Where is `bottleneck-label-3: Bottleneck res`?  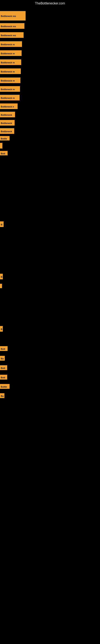 bottleneck-label-3: Bottleneck res is located at coordinates (12, 35).